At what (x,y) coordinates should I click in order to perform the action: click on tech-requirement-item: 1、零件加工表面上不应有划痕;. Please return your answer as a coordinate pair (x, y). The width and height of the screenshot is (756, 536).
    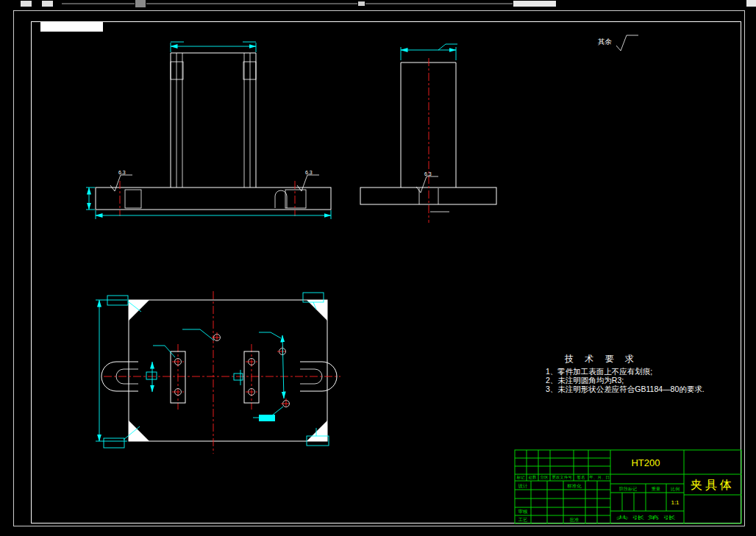
    Looking at the image, I should click on (649, 371).